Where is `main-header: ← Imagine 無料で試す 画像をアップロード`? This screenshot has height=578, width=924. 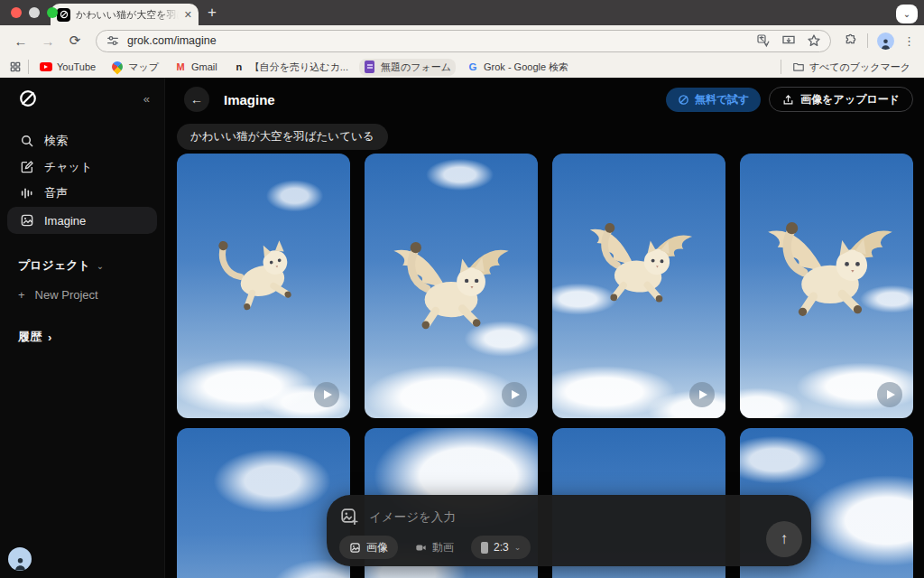 main-header: ← Imagine 無料で試す 画像をアップロード is located at coordinates (545, 95).